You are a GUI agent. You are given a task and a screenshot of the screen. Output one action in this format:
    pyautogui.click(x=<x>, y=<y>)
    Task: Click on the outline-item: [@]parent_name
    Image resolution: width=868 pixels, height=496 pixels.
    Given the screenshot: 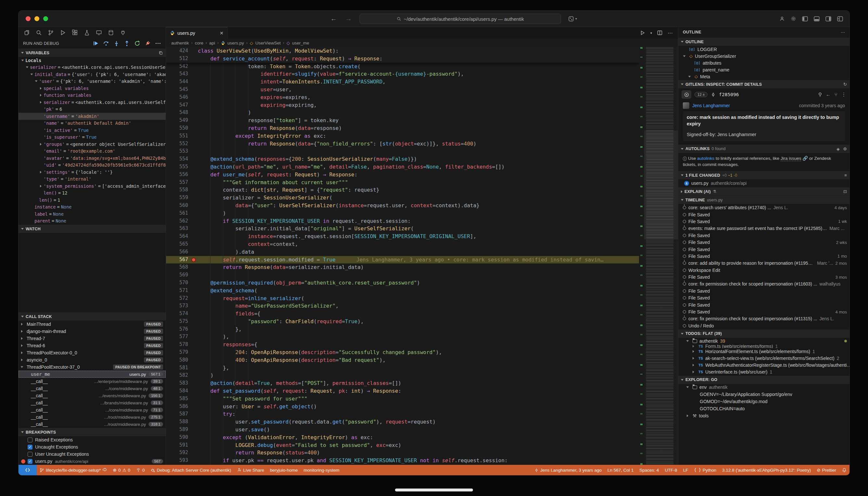 What is the action you would take?
    pyautogui.click(x=764, y=70)
    